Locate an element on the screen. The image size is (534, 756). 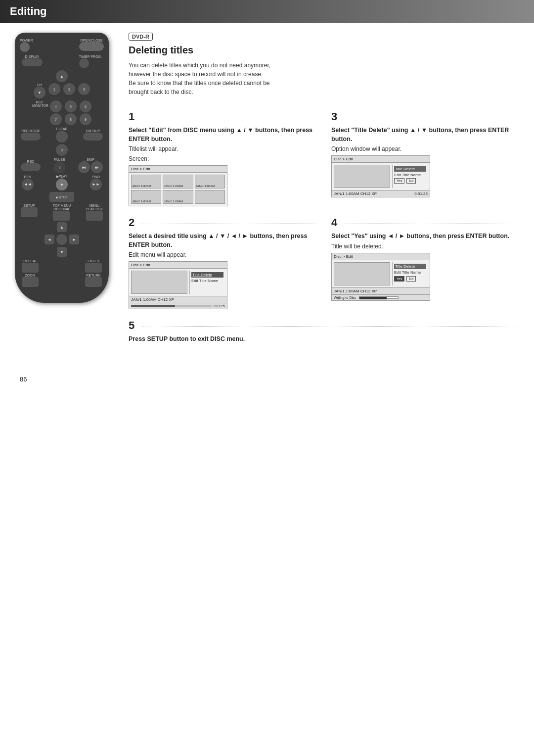
play-button: ▶ is located at coordinates (62, 185).